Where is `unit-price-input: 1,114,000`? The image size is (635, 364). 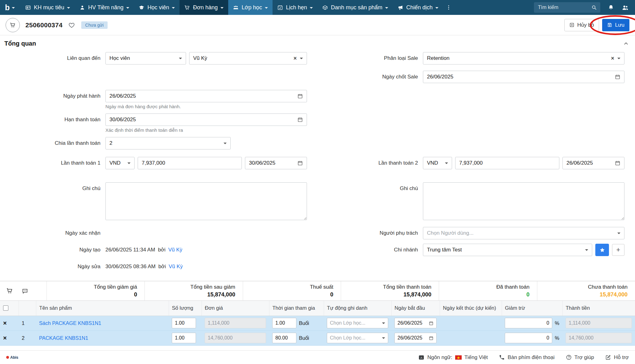 unit-price-input: 1,114,000 is located at coordinates (235, 323).